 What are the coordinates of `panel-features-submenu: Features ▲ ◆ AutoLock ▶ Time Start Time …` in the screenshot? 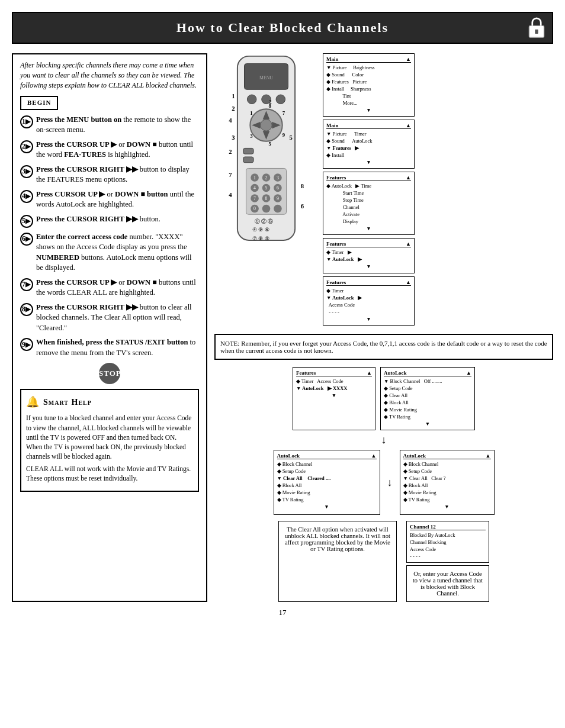 It's located at (368, 204).